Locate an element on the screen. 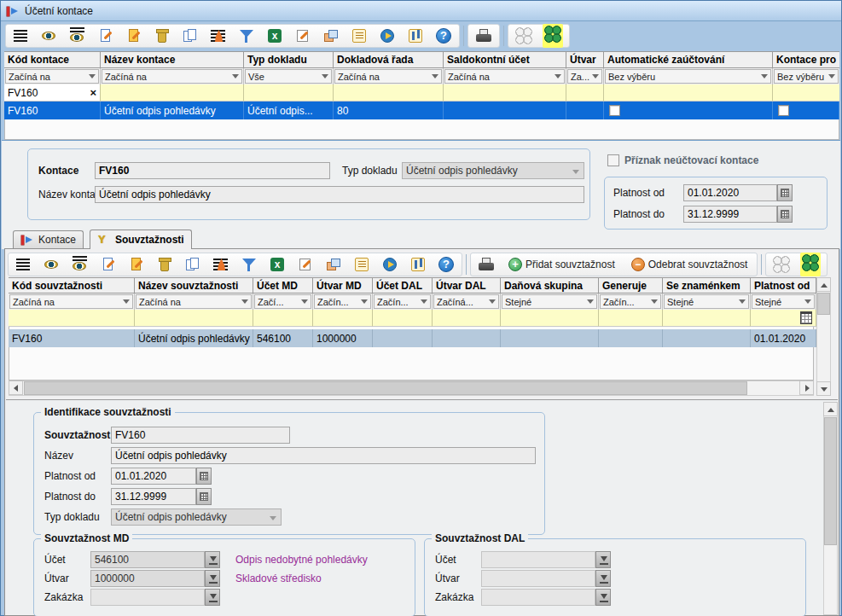 The image size is (842, 616). column-header-ucet-md: Účet MD is located at coordinates (283, 285).